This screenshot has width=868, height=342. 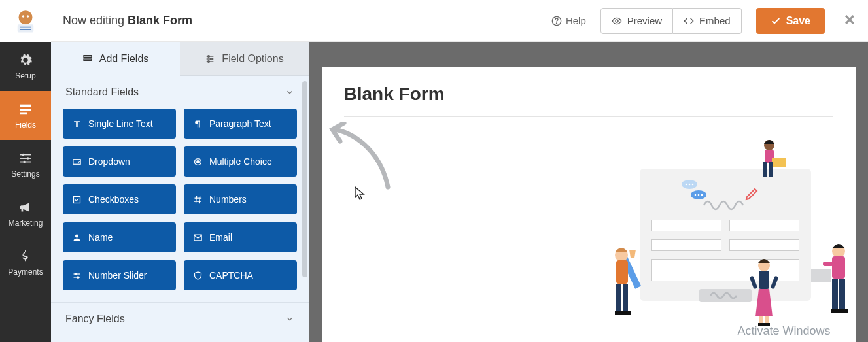 What do you see at coordinates (198, 238) in the screenshot?
I see `envelope-icon` at bounding box center [198, 238].